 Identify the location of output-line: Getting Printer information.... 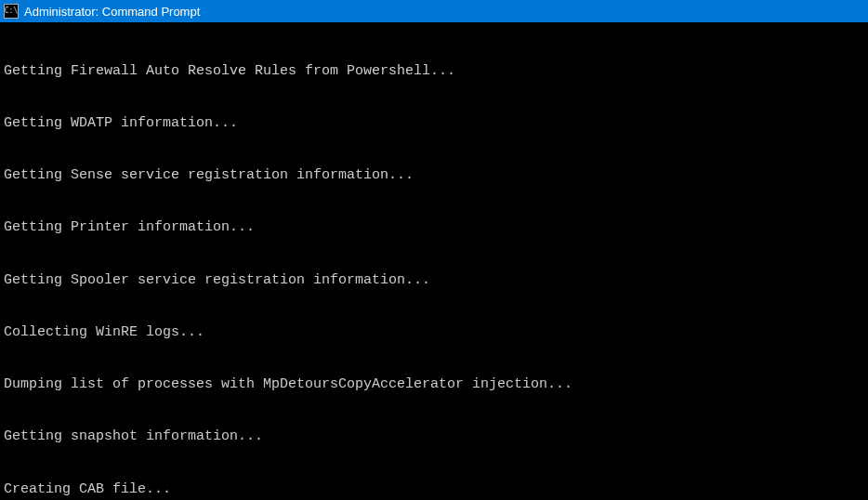
(434, 229).